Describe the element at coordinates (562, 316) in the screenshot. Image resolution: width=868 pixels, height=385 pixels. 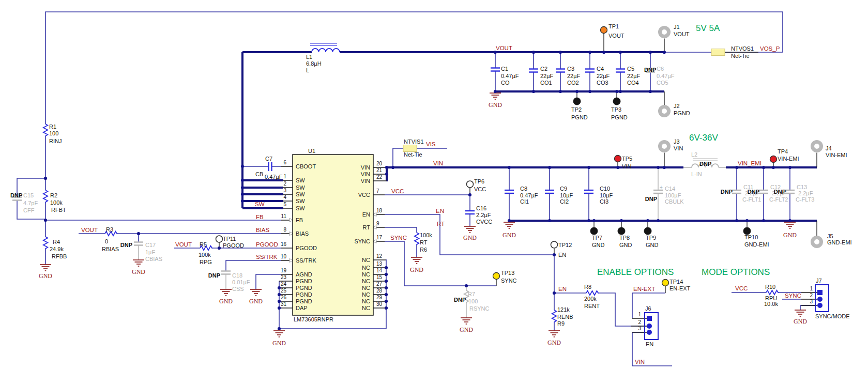
I see `resistor-r9: 121k RENB R9` at that location.